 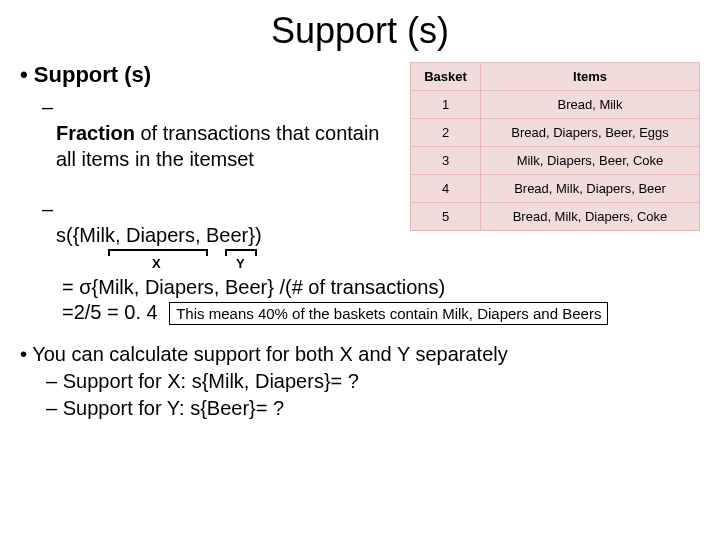 I want to click on lower-main: You can calculate support for both X and…, so click(x=360, y=354).